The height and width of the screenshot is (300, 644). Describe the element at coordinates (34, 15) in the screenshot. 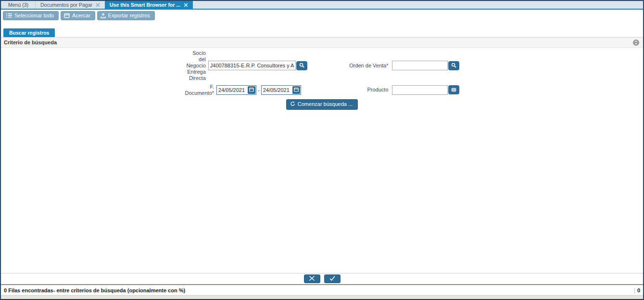

I see `select-all-label: Seleccionar todo` at that location.